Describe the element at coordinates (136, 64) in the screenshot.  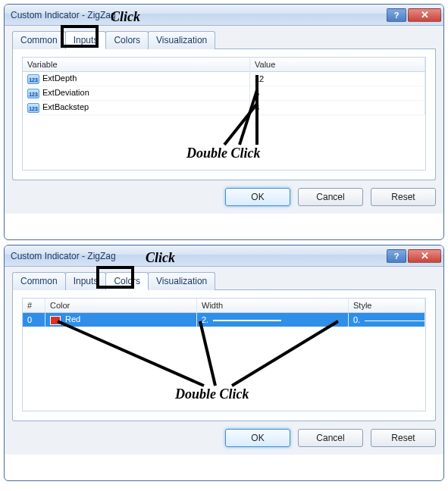
I see `col-variable: Variable` at that location.